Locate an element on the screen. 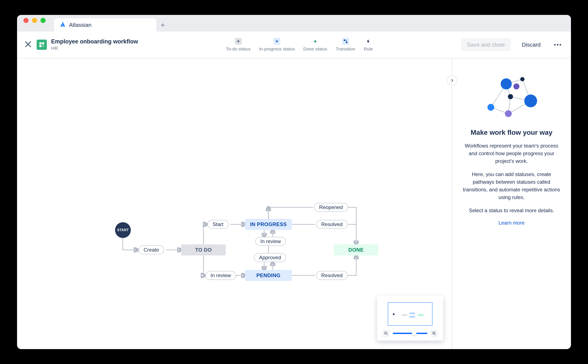 This screenshot has width=588, height=364. minimap-viewport is located at coordinates (410, 314).